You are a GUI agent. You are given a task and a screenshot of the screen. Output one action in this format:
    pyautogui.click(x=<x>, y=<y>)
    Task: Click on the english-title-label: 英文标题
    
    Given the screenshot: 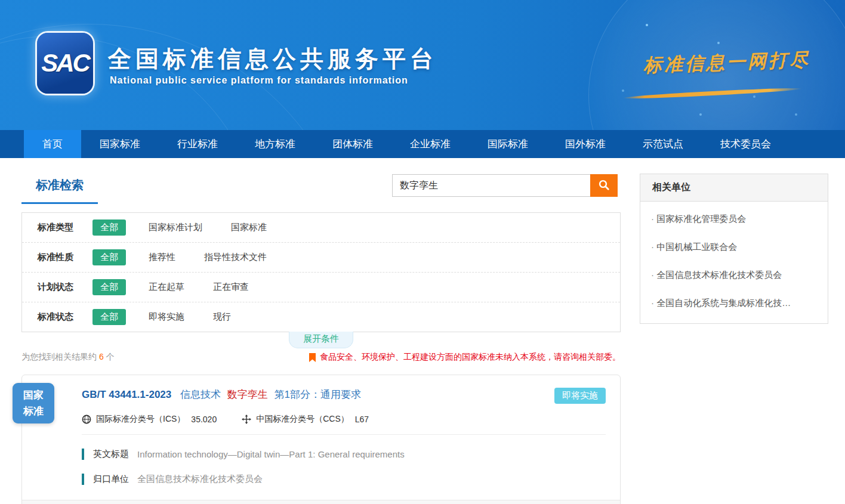 What is the action you would take?
    pyautogui.click(x=111, y=454)
    